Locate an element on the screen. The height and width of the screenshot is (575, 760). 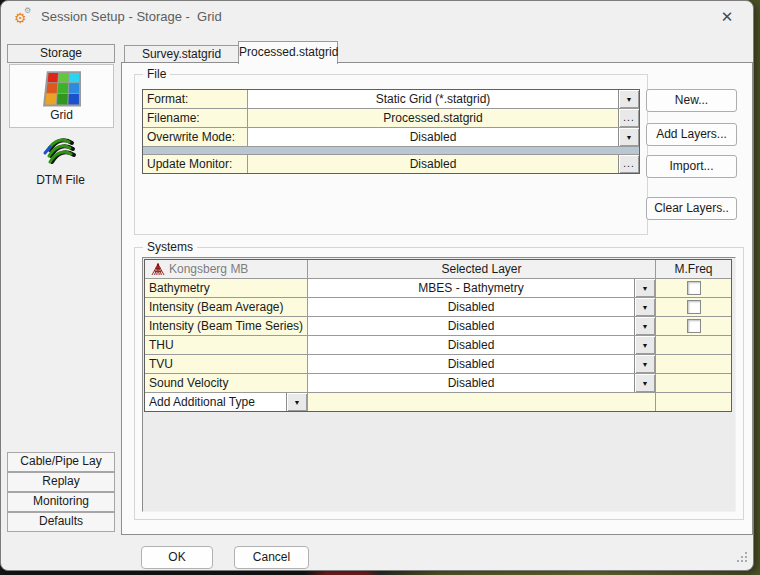
thu-layer-value: Disabled is located at coordinates (471, 345).